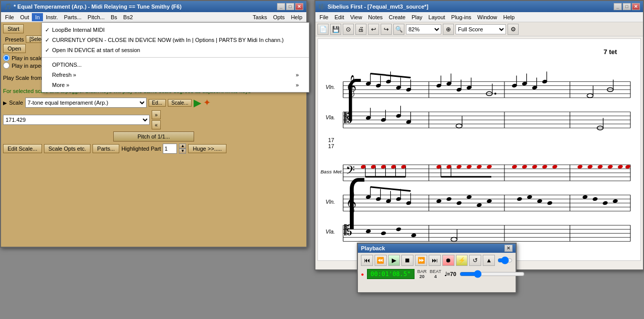  What do you see at coordinates (180, 103) in the screenshot?
I see `scale-button: Scale...` at bounding box center [180, 103].